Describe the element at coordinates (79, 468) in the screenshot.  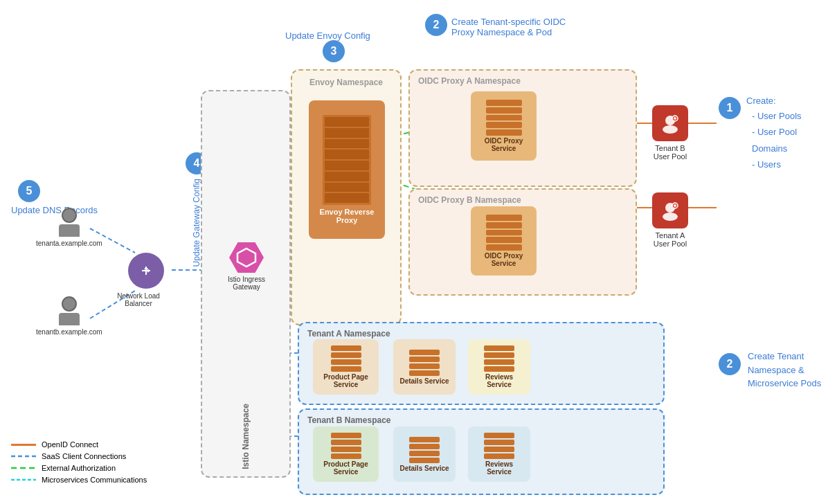
I see `legend-ext-auth: External Authorization` at that location.